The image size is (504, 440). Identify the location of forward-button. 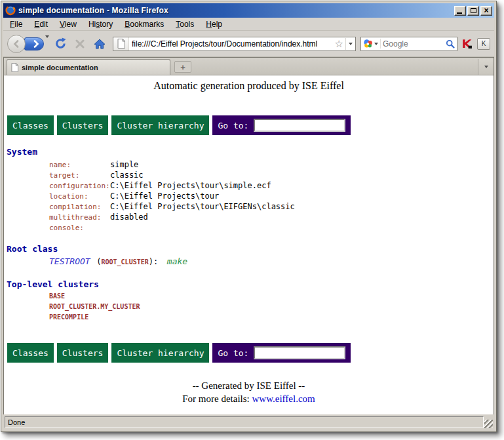
(34, 44).